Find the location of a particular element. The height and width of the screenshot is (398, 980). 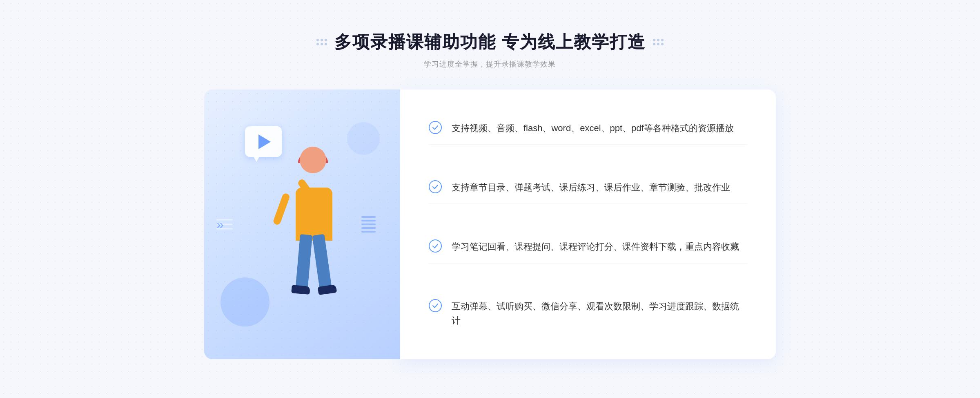

feature-item-2: 支持章节目录、弹题考试、课后练习、课后作业、章节测验、批改作业 is located at coordinates (588, 188).